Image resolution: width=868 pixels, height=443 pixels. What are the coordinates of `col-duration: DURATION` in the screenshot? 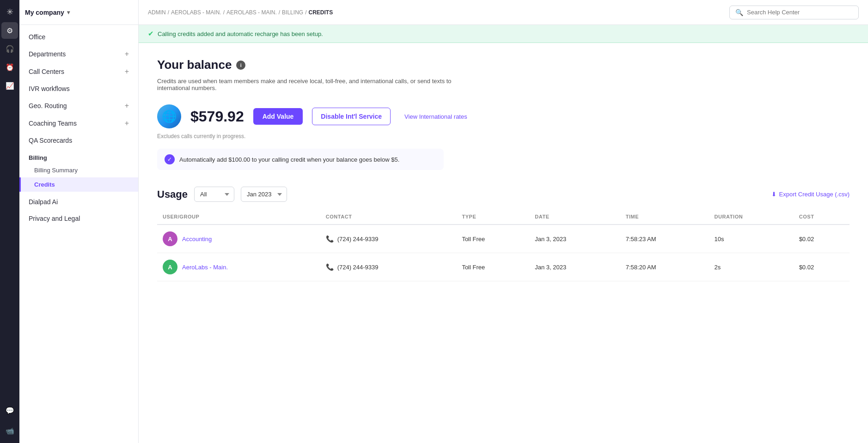 It's located at (752, 217).